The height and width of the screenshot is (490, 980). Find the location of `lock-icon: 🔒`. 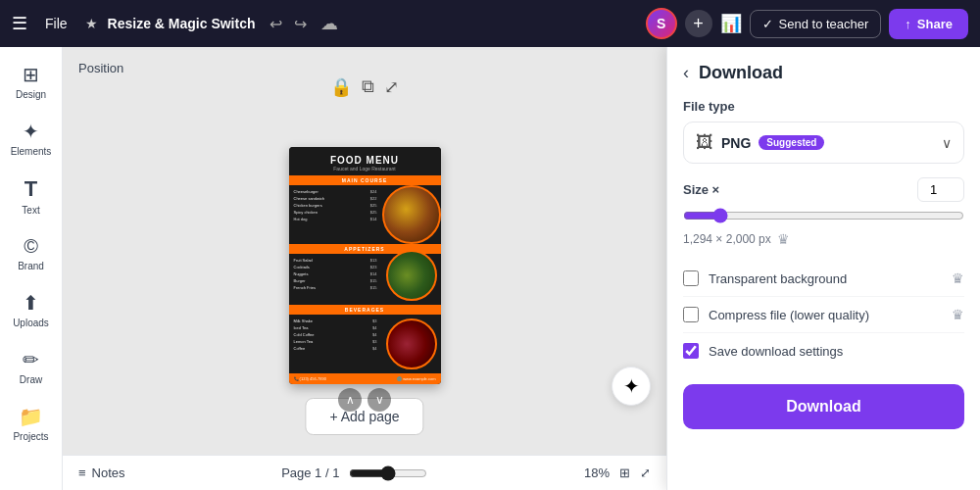

lock-icon: 🔒 is located at coordinates (341, 87).